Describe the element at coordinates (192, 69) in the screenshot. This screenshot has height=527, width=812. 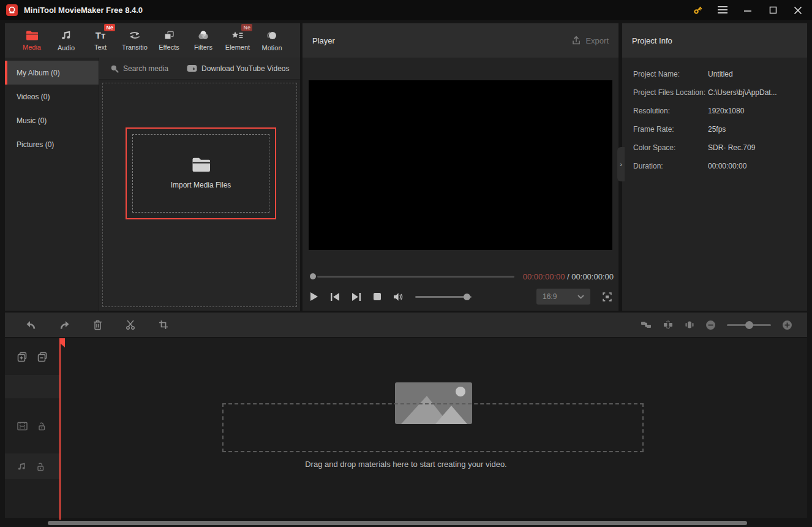
I see `youtube-download-icon` at that location.